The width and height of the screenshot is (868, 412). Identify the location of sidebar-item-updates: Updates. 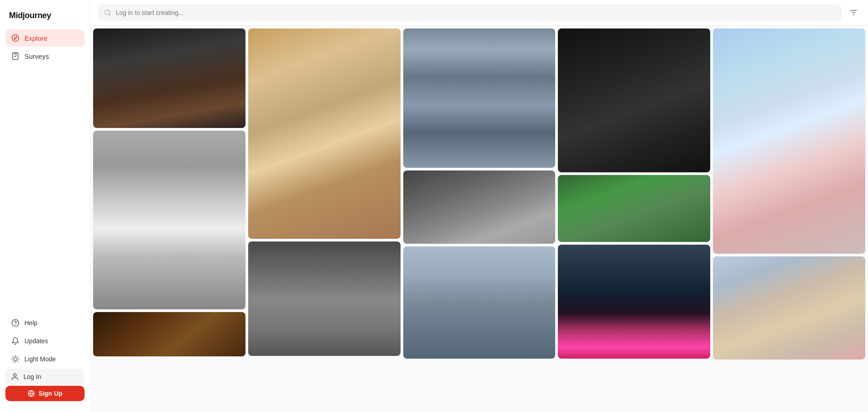
(45, 341).